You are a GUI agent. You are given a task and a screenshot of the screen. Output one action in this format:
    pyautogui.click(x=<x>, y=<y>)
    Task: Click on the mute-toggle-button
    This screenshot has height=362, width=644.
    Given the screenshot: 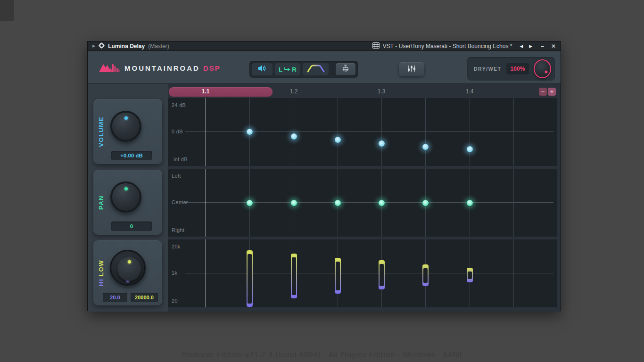 What is the action you would take?
    pyautogui.click(x=262, y=69)
    